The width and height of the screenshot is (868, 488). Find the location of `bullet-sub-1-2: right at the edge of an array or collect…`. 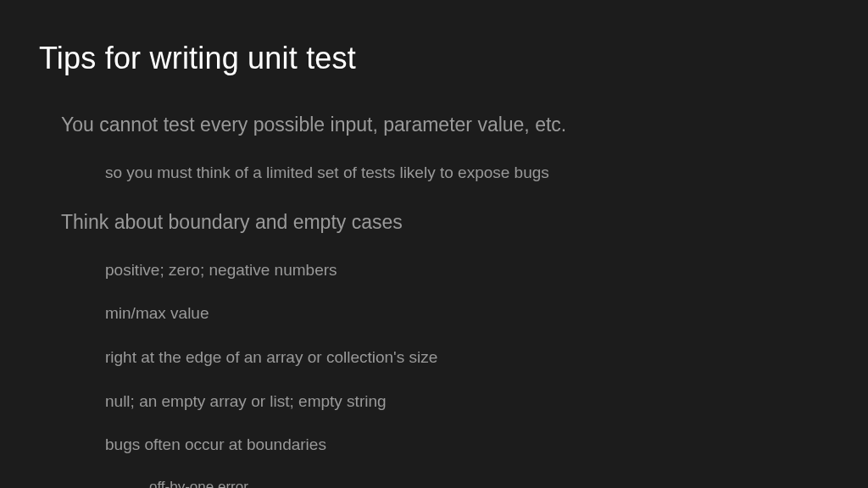

bullet-sub-1-2: right at the edge of an array or collect… is located at coordinates (467, 358).